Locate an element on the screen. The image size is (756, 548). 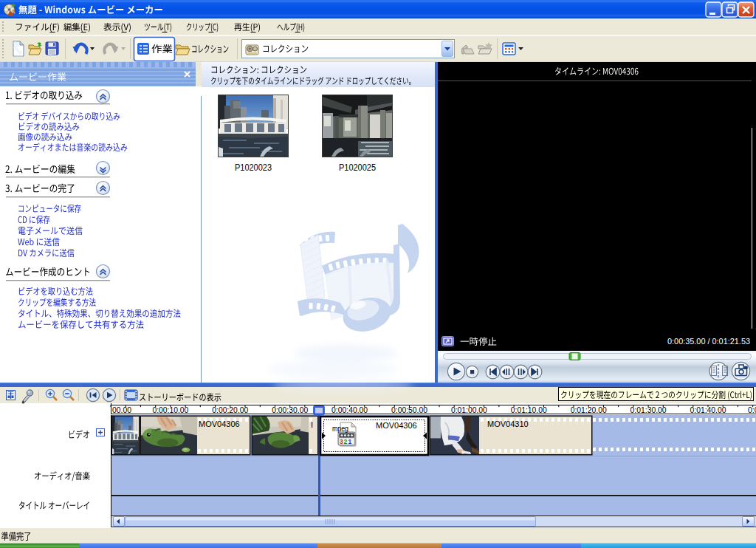
svg-text: 0:00:50.00 is located at coordinates (409, 410).